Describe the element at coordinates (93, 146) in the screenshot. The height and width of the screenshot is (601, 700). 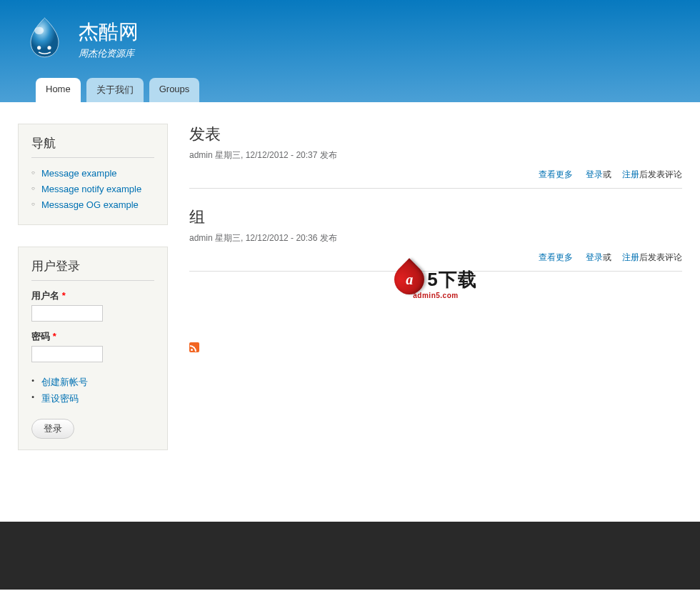
I see `navigation-title: 导航` at that location.